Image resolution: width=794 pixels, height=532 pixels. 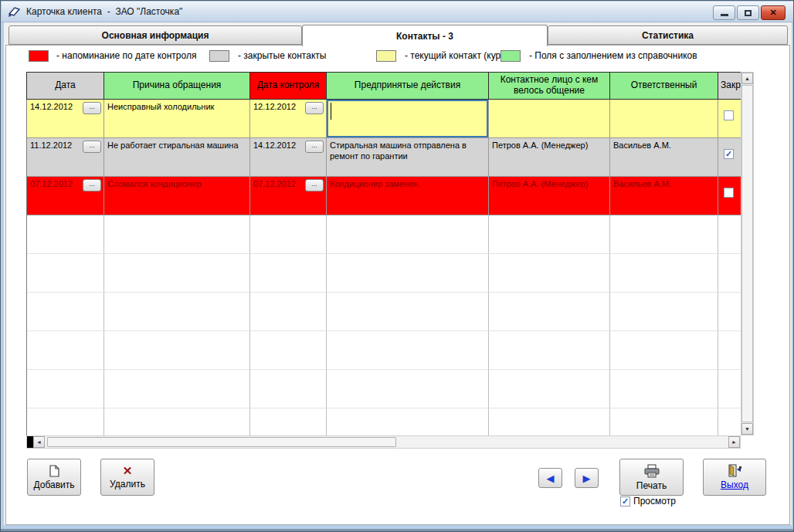 What do you see at coordinates (408, 119) in the screenshot?
I see `cell-actions-editing` at bounding box center [408, 119].